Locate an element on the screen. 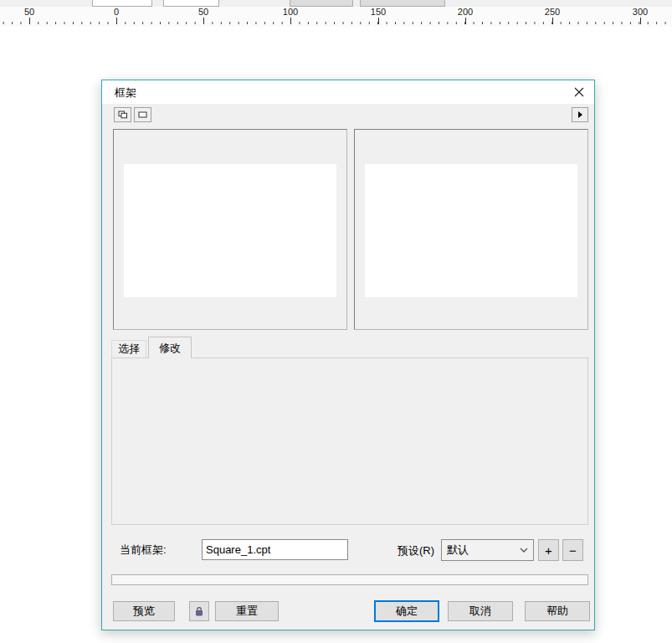 The height and width of the screenshot is (643, 672). preset-label: 预设(R) is located at coordinates (416, 551).